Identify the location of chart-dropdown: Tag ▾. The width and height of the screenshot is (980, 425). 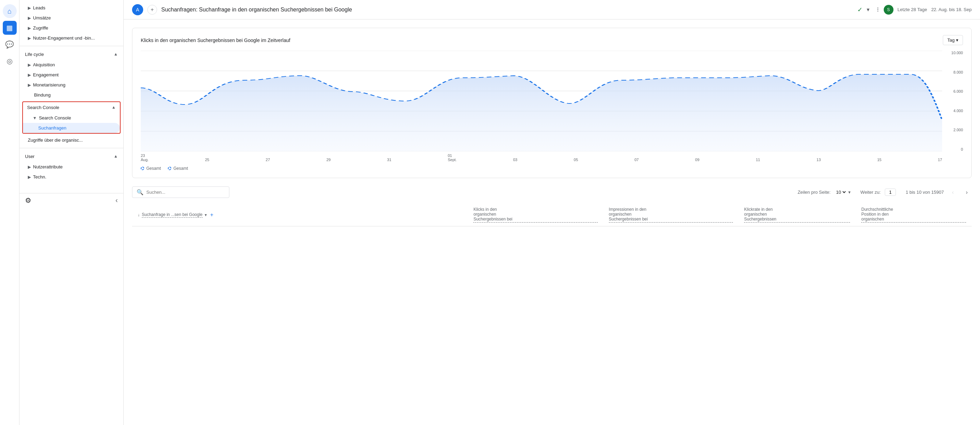
(953, 40).